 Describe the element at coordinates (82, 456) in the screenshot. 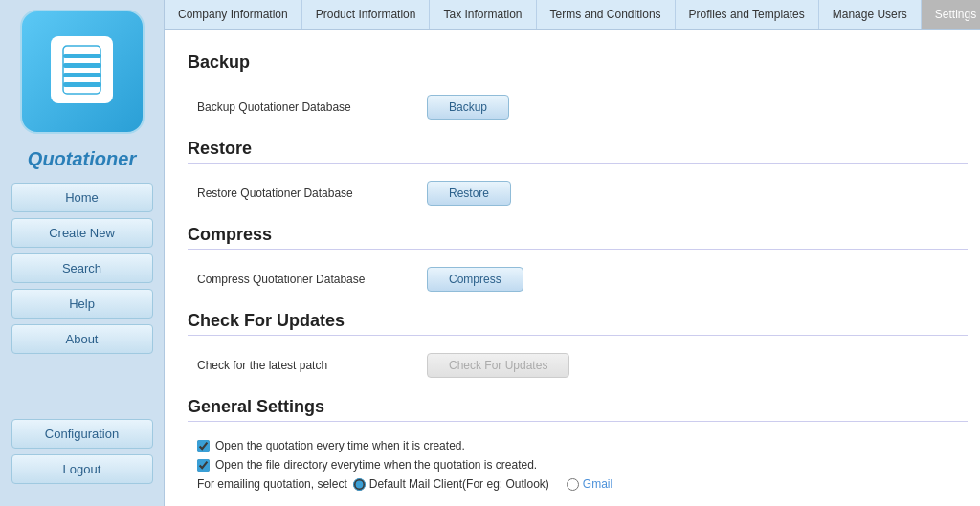

I see `sidebar-bottom: Configuration Logout` at that location.